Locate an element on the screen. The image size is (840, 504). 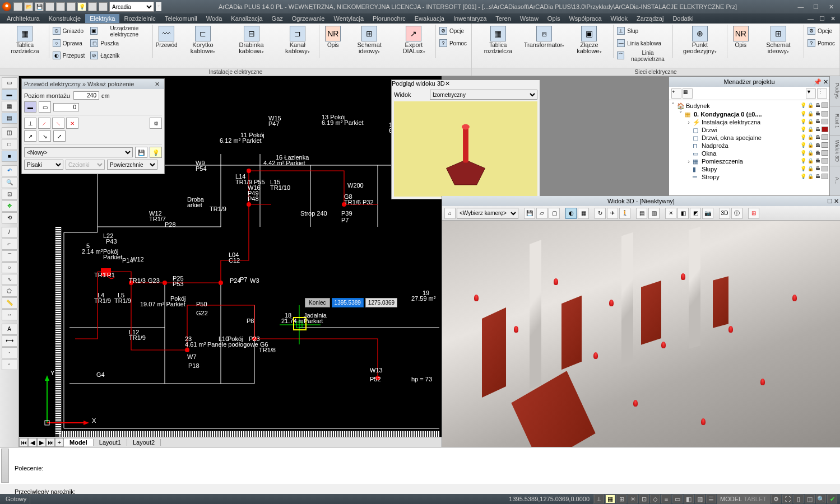
menu-gaz: Gaz is located at coordinates (277, 18).